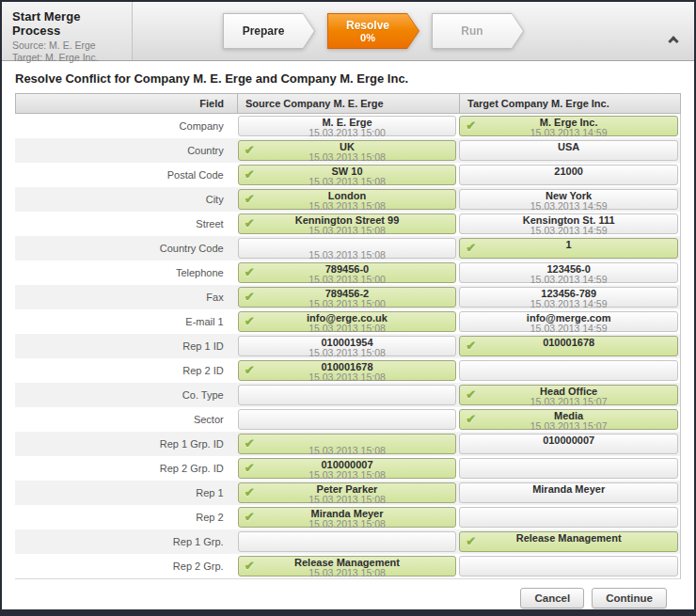  I want to click on column-header-field: Field, so click(126, 103).